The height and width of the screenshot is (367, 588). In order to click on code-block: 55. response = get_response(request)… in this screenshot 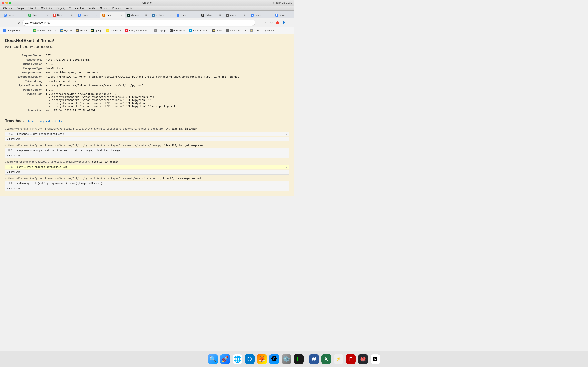, I will do `click(147, 134)`.